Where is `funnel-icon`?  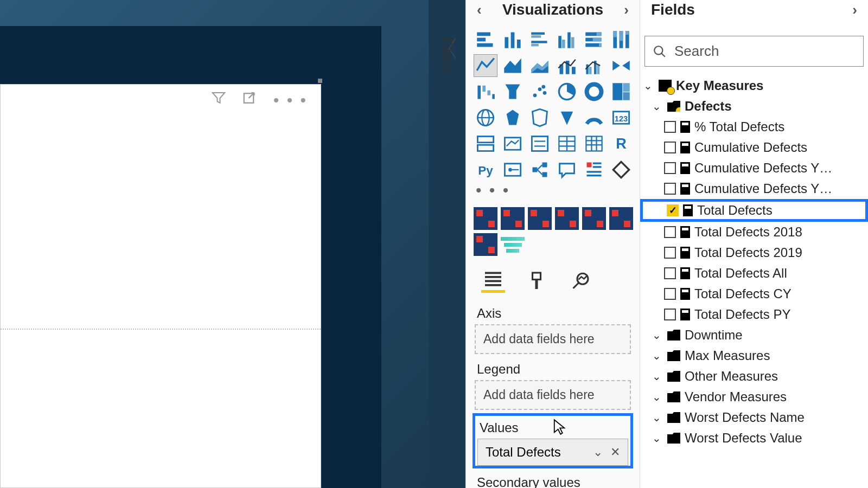 funnel-icon is located at coordinates (513, 92).